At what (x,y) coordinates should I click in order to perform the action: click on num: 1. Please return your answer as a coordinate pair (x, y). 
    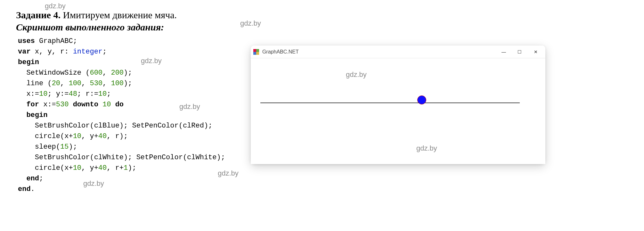
    Looking at the image, I should click on (126, 168).